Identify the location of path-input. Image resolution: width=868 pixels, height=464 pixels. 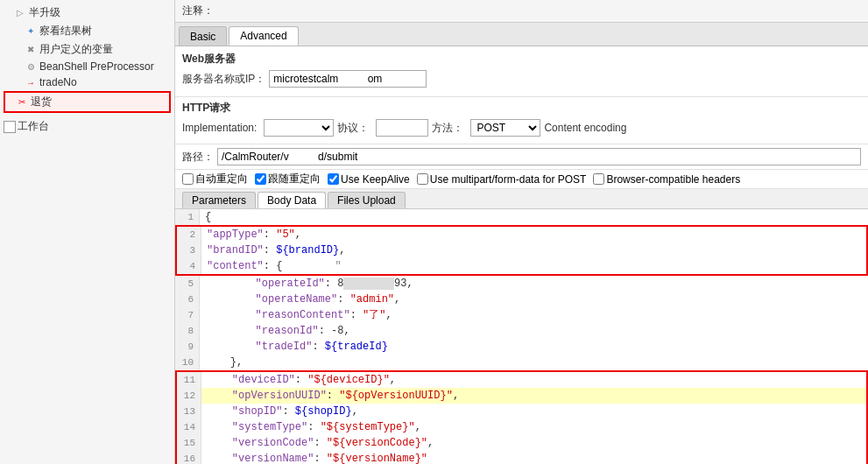
(540, 157).